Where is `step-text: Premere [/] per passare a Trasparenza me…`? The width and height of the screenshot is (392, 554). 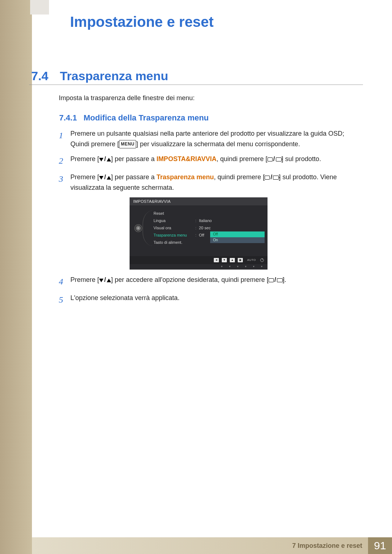 step-text: Premere [/] per passare a Trasparenza me… is located at coordinates (217, 182).